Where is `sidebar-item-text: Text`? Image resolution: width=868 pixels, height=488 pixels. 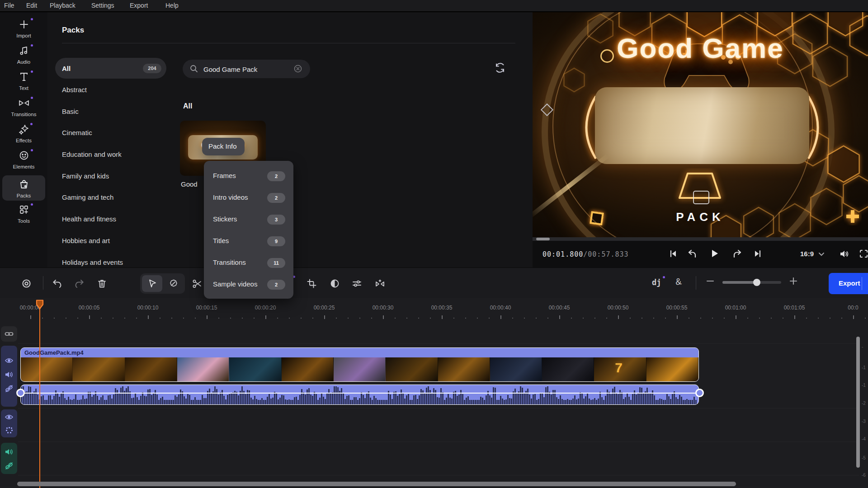 sidebar-item-text: Text is located at coordinates (24, 81).